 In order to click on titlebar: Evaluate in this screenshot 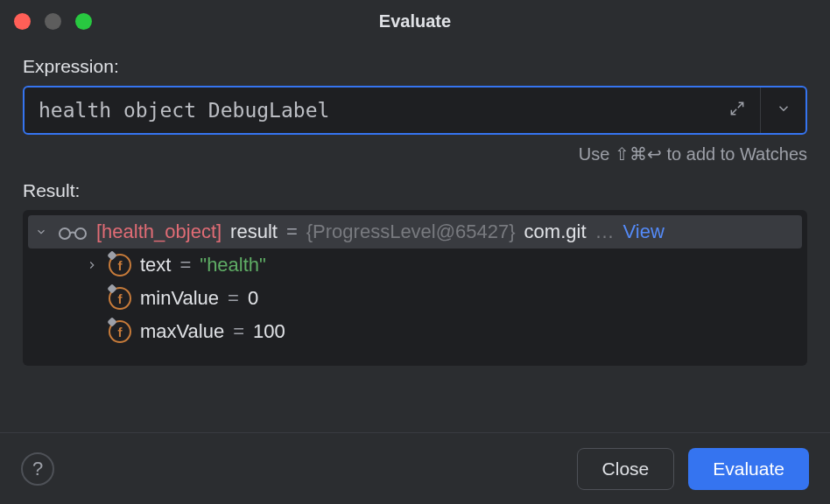, I will do `click(415, 21)`.